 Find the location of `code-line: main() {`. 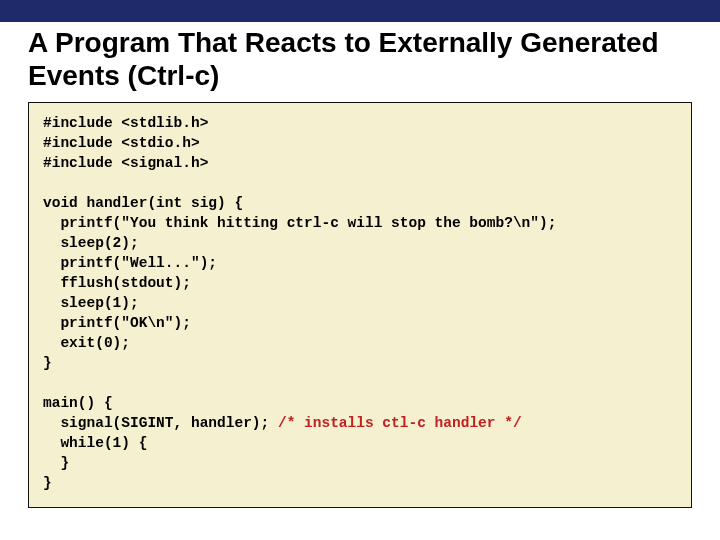

code-line: main() { is located at coordinates (78, 403).